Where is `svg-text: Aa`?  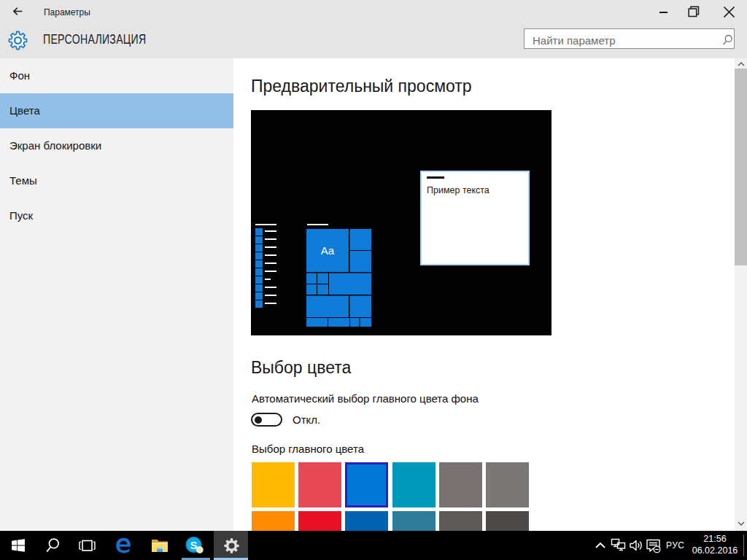 svg-text: Aa is located at coordinates (328, 251).